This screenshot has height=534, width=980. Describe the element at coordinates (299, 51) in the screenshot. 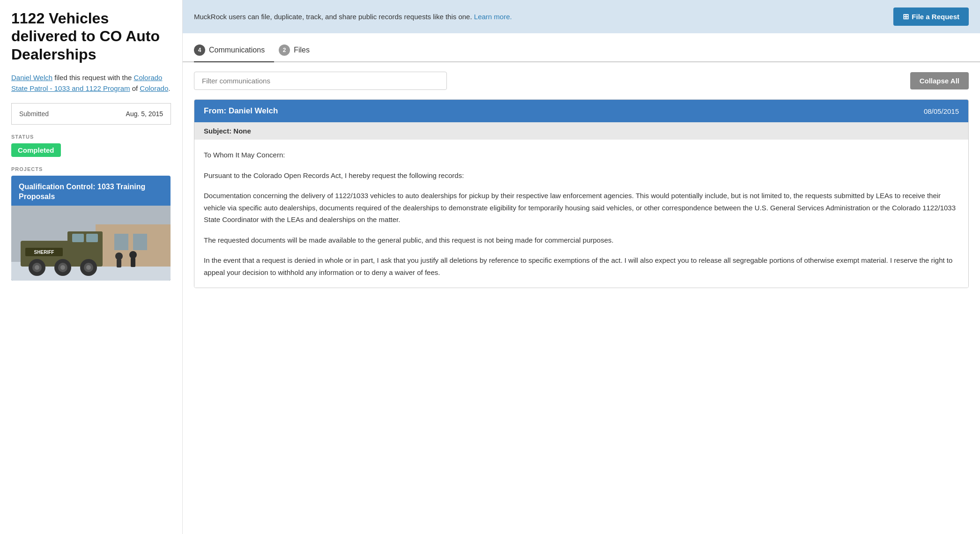

I see `tab-files: 2 Files` at that location.